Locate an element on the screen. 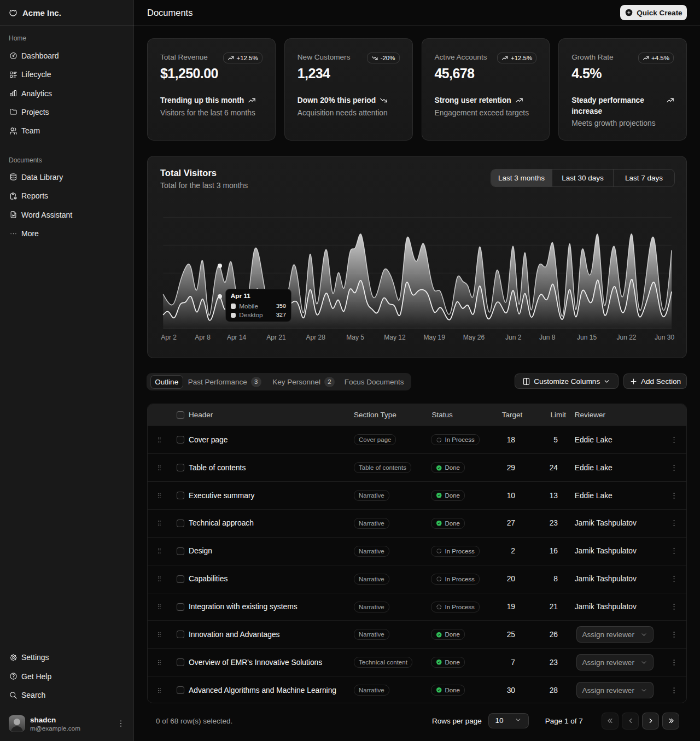  svg-text: Jun 30 is located at coordinates (664, 337).